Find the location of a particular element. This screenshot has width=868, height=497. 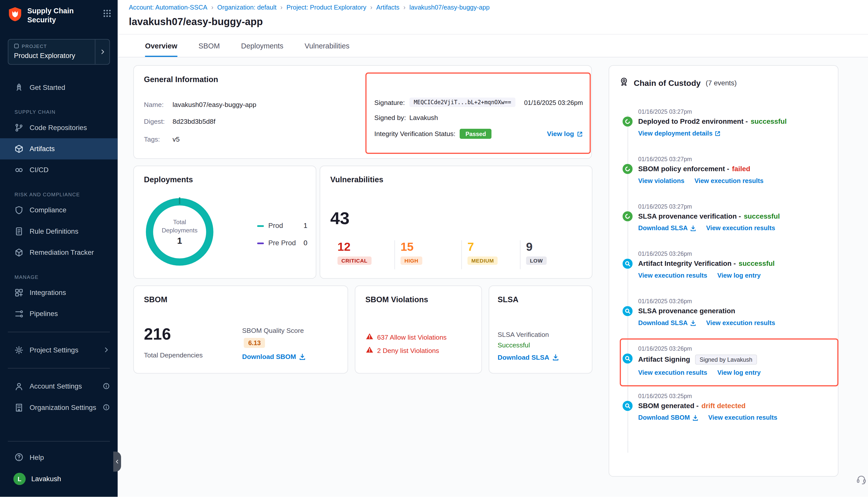

severity-count: 12 is located at coordinates (354, 246).